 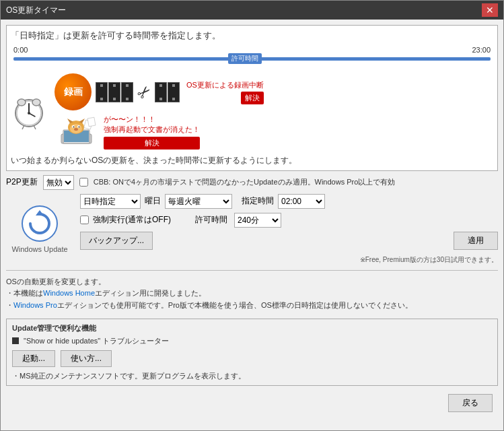 I want to click on apply-row: バックアップ... 適用, so click(x=289, y=241).